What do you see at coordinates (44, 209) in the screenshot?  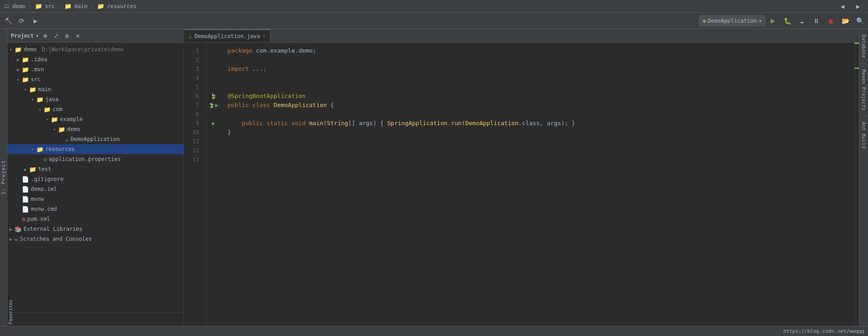 I see `mvnw-cmd-label: mvnw.cmd` at bounding box center [44, 209].